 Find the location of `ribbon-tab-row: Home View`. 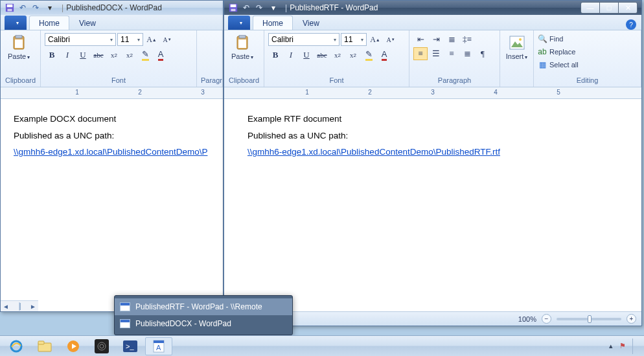

ribbon-tab-row: Home View is located at coordinates (111, 23).